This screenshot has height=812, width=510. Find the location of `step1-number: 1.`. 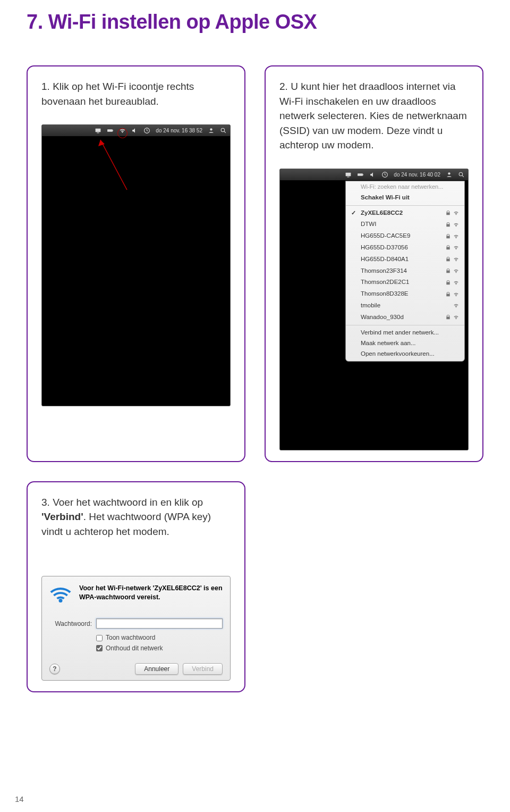

step1-number: 1. is located at coordinates (46, 86).